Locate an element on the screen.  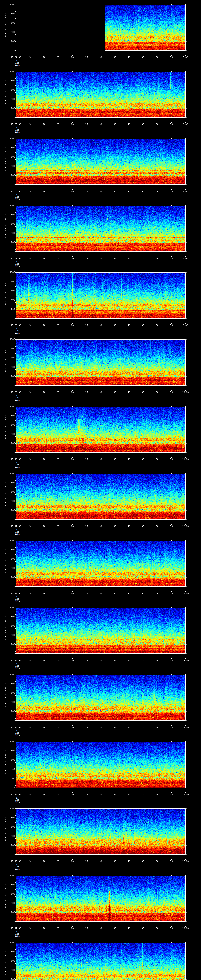
x-tick-label-end: 6:00 is located at coordinates (186, 124).